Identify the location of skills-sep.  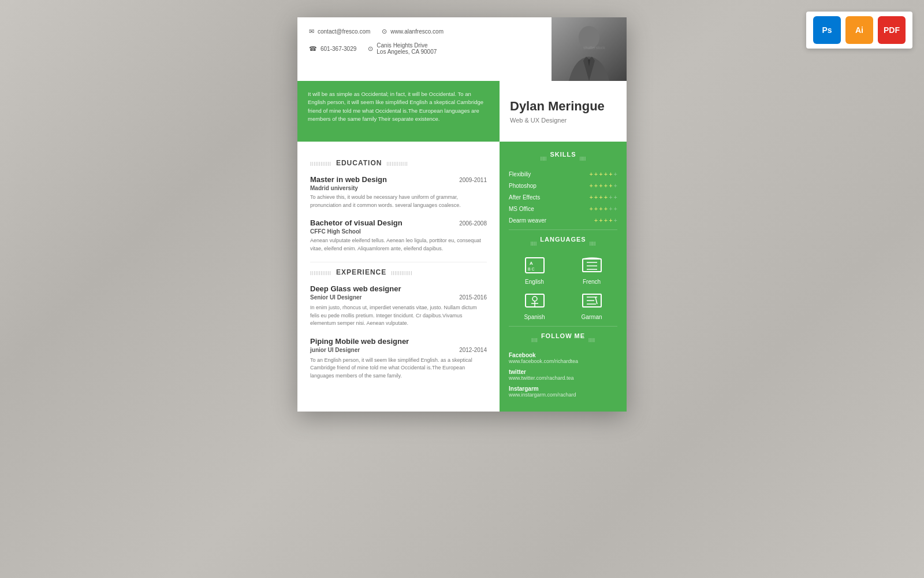
(563, 230).